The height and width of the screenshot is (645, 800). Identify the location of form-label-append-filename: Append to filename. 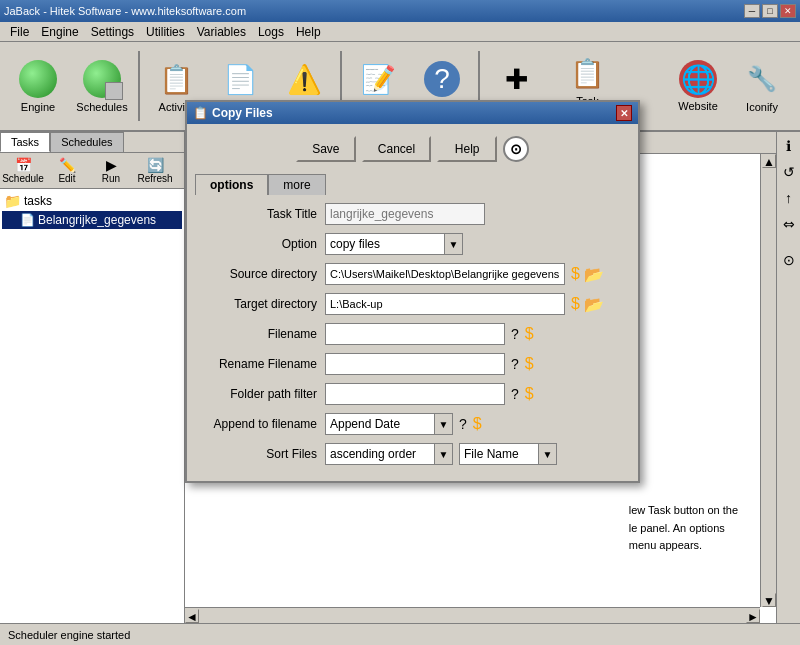
(260, 424).